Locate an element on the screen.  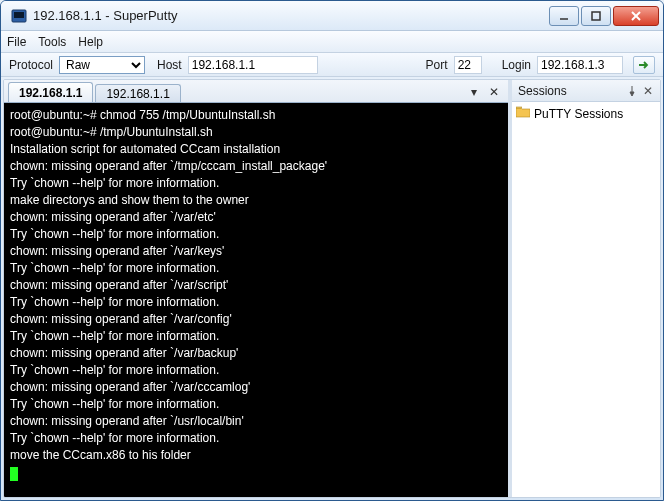
panel-close-icon: ✕ is located at coordinates (648, 91).